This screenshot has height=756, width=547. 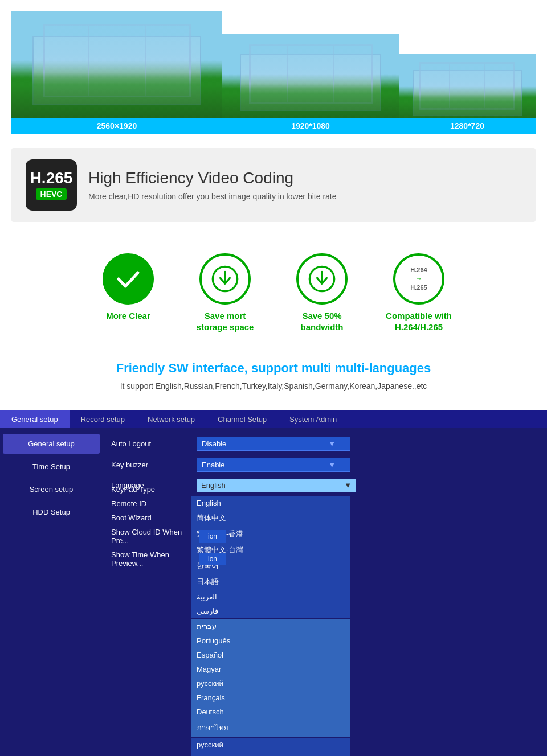 What do you see at coordinates (213, 465) in the screenshot?
I see `key-buzzer-value: Enable` at bounding box center [213, 465].